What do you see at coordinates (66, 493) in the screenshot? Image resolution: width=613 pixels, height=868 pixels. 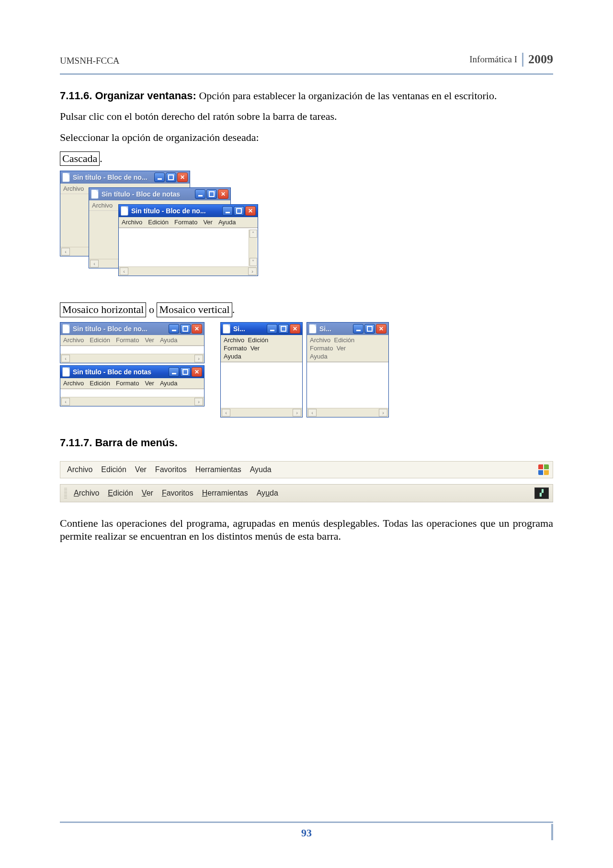 I see `toolbar-grip-icon` at bounding box center [66, 493].